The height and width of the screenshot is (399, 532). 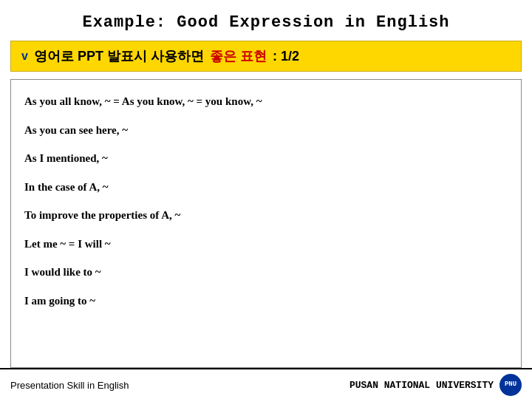 What do you see at coordinates (511, 385) in the screenshot?
I see `university-logo: PNU` at bounding box center [511, 385].